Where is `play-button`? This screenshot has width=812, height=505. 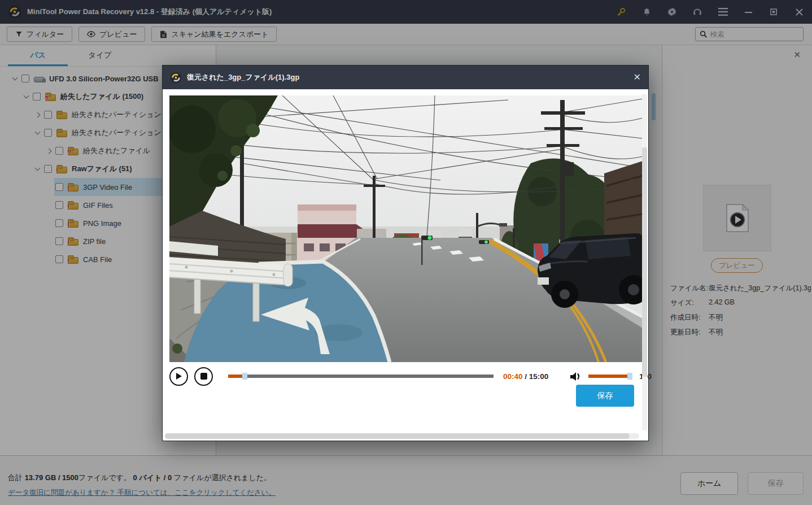 play-button is located at coordinates (178, 376).